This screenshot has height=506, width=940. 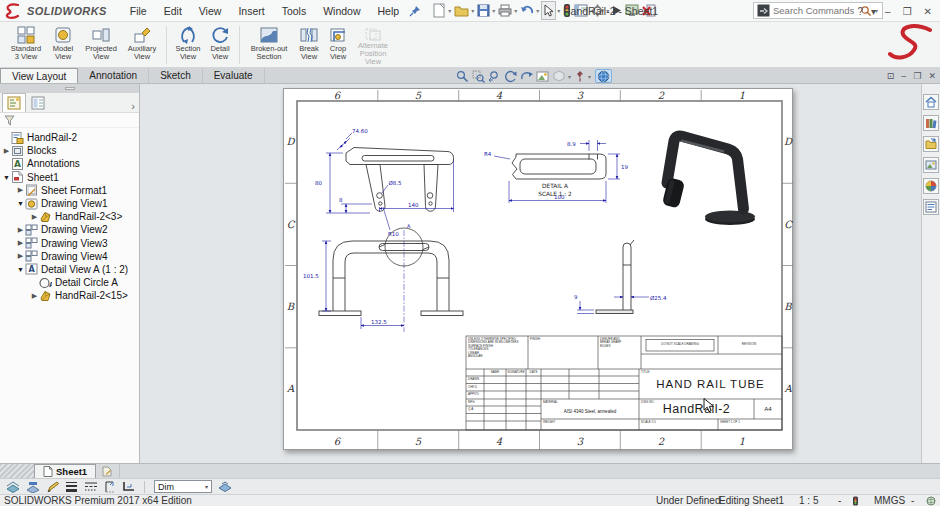 What do you see at coordinates (415, 10) in the screenshot?
I see `pin-menu-icon` at bounding box center [415, 10].